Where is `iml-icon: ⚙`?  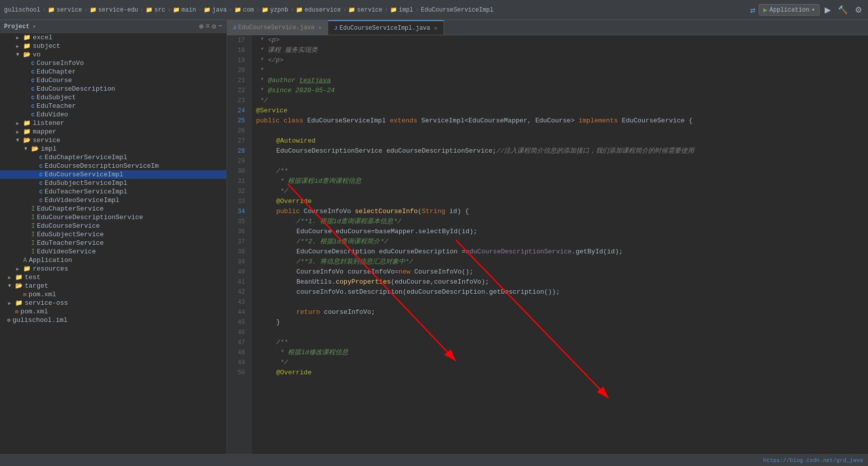 iml-icon: ⚙ is located at coordinates (9, 320).